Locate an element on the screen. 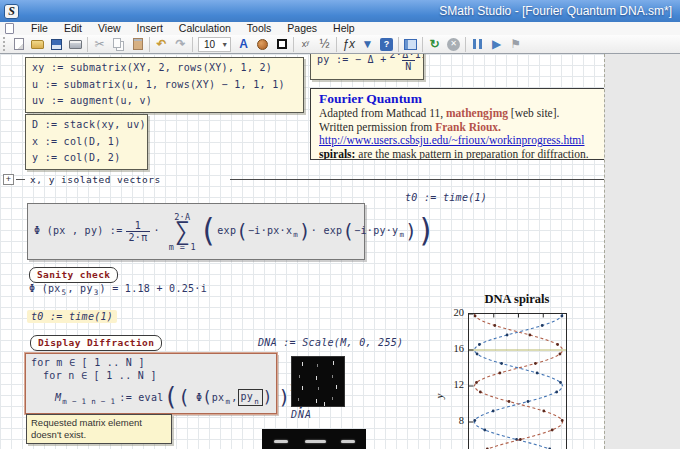  debug-icon: ⚑ is located at coordinates (516, 44).